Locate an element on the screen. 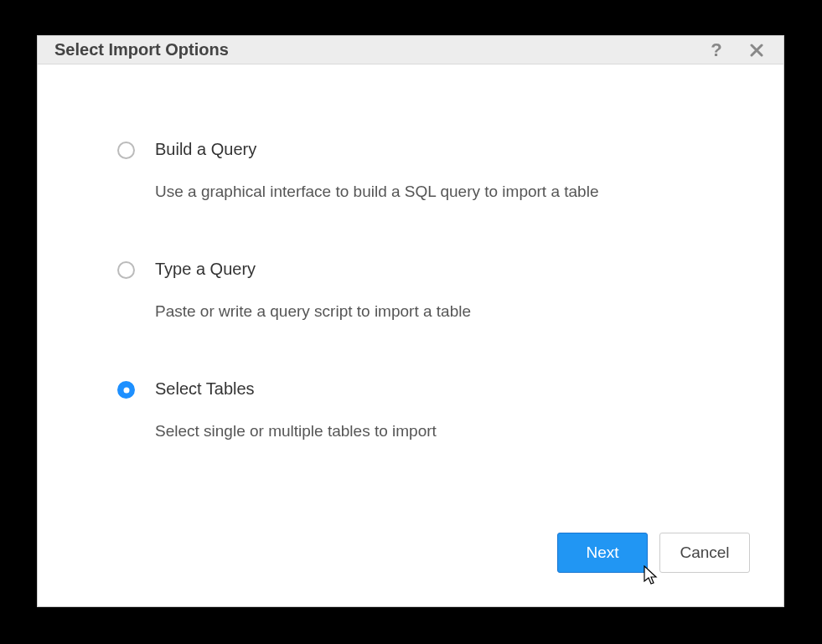 The image size is (822, 644). option-text: Type a Query Paste or write a query scri… is located at coordinates (444, 290).